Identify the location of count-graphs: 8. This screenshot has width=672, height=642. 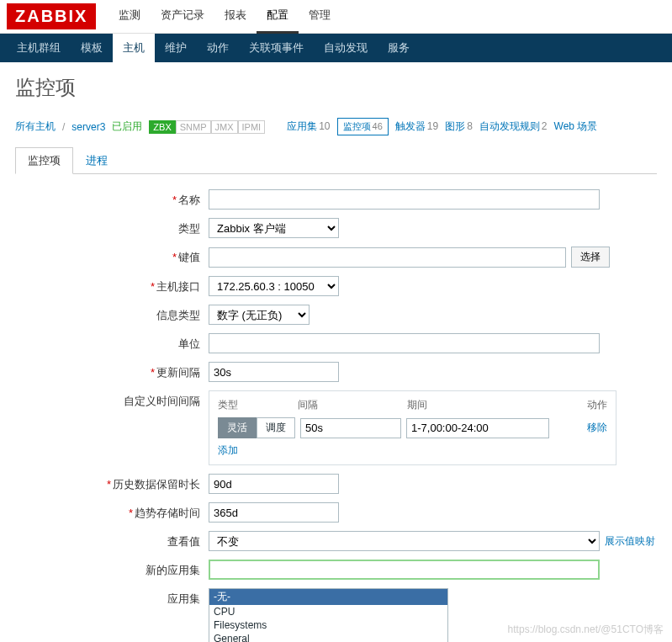
(469, 126).